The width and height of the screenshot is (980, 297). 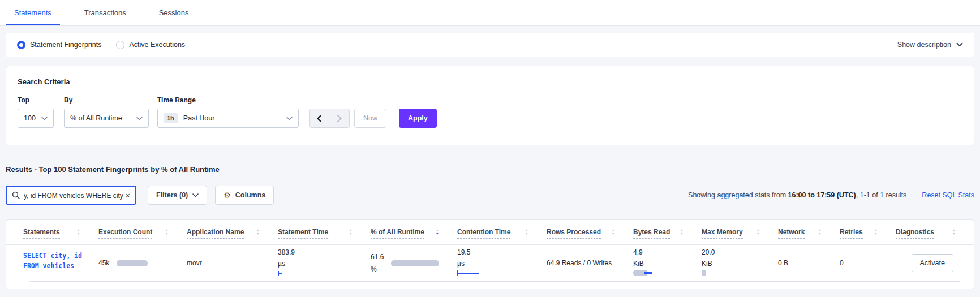 I want to click on table-row: SELECT city, id FROM vehicles 45k movr 3…, so click(x=490, y=263).